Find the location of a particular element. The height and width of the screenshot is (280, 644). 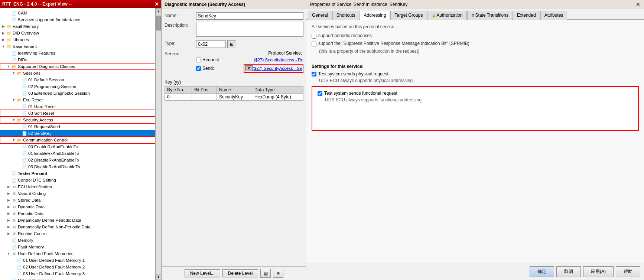

tree-item-routine-control: ▶⚙Routine Control is located at coordinates (78, 234).